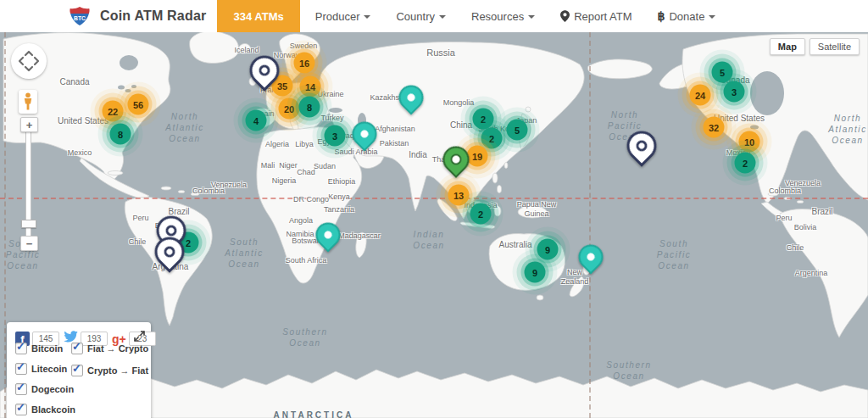  Describe the element at coordinates (47, 348) in the screenshot. I see `filter-label: Bitcoin` at that location.